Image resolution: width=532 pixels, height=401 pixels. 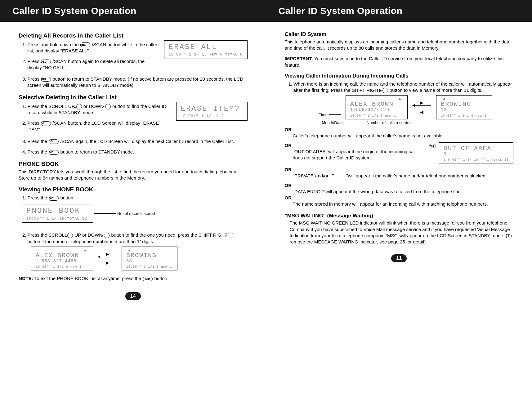 What do you see at coordinates (89, 65) in the screenshot?
I see `step: 2. Press DEL /SCAN button again to delet…` at bounding box center [89, 65].